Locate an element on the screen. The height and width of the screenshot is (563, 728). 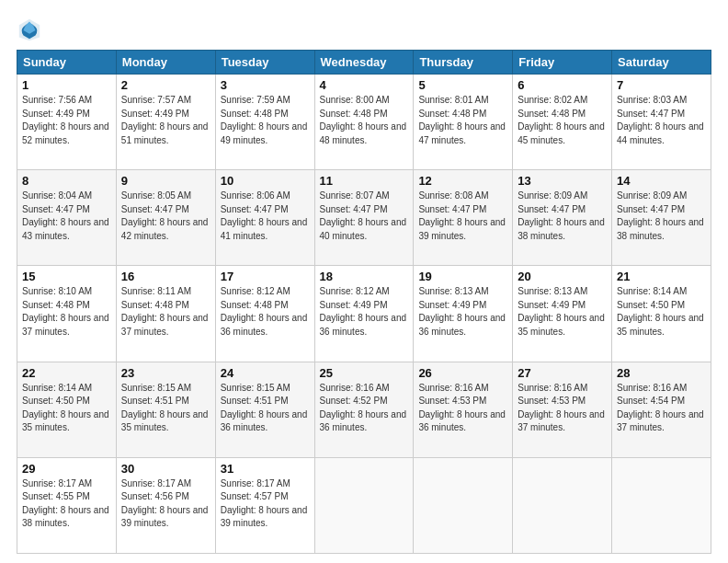
daylight-label: Daylight: 8 hours and 52 minutes. is located at coordinates (66, 133).